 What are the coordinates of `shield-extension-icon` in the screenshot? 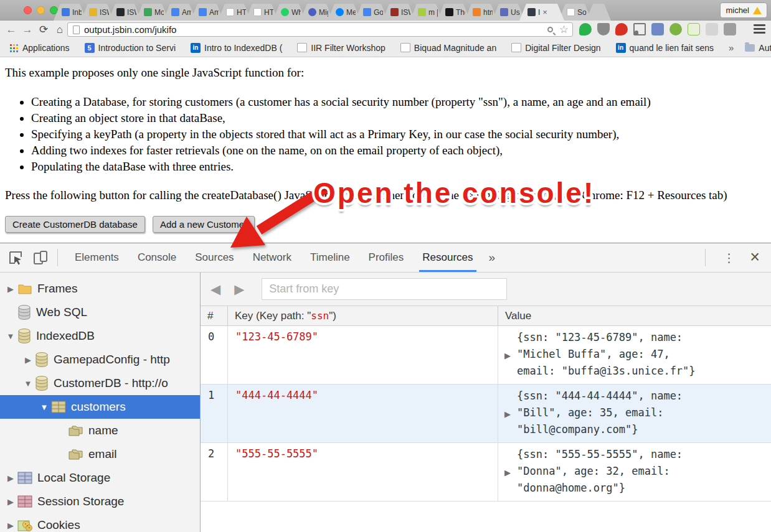 It's located at (603, 29).